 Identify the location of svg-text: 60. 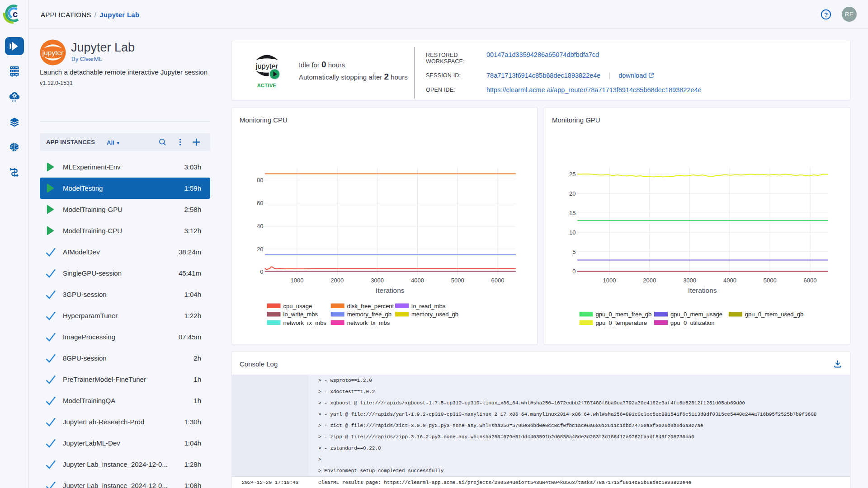
(260, 203).